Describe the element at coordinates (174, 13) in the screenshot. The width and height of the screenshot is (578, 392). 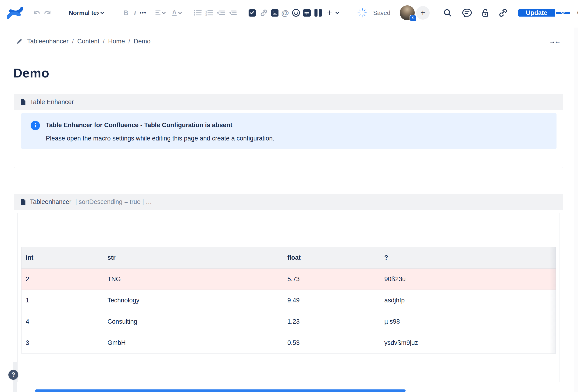
I see `text-color-icon: A` at that location.